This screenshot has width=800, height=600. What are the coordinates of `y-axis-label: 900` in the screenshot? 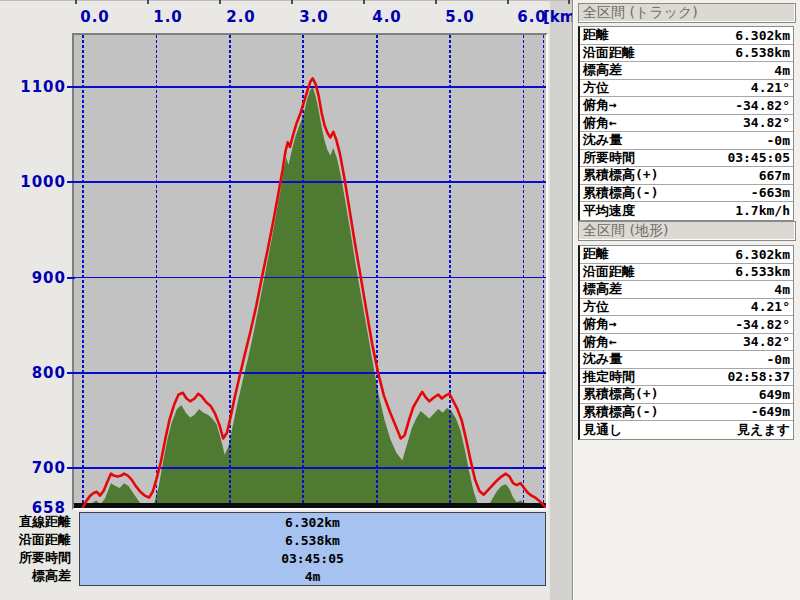 It's located at (33, 278).